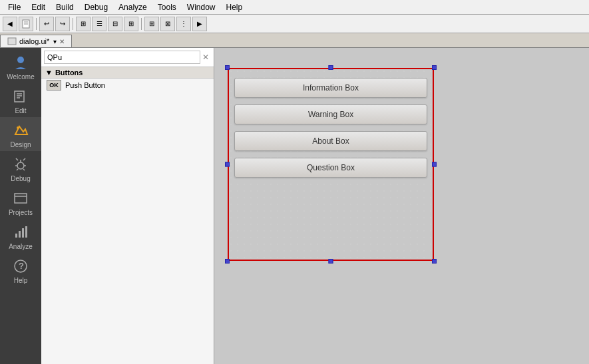  I want to click on sidebar-welcome-label: Welcome, so click(21, 77).